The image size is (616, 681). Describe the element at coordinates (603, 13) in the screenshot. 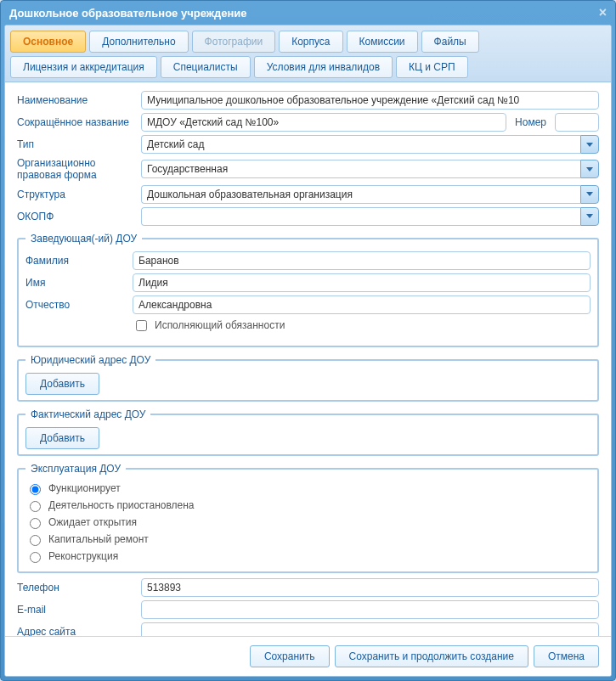

I see `close-icon: ×` at that location.